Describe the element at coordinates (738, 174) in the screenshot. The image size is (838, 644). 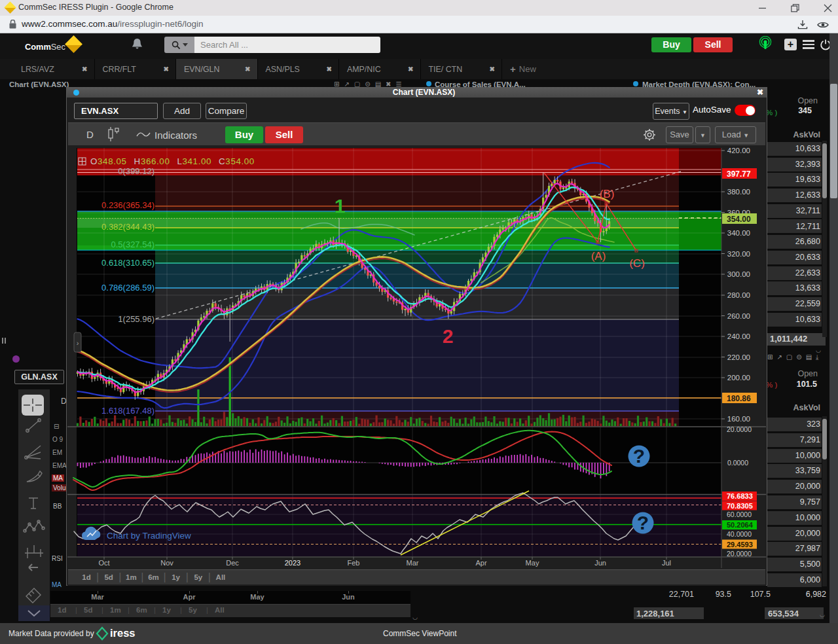
I see `svg-text: 397.77` at that location.